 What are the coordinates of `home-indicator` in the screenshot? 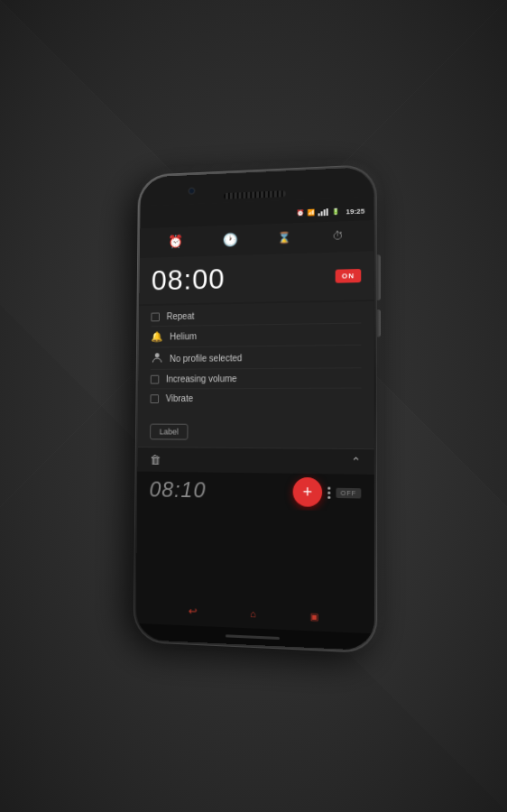 It's located at (253, 637).